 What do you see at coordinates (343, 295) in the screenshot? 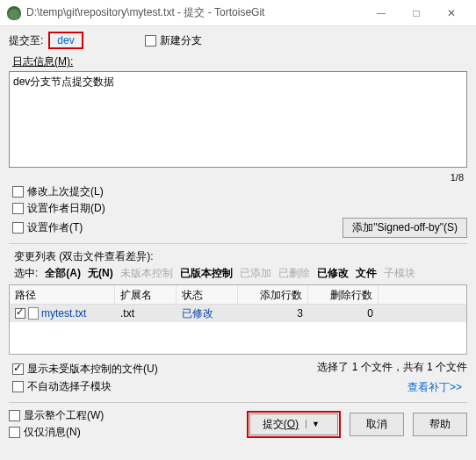
I see `col-del: 删除行数` at bounding box center [343, 295].